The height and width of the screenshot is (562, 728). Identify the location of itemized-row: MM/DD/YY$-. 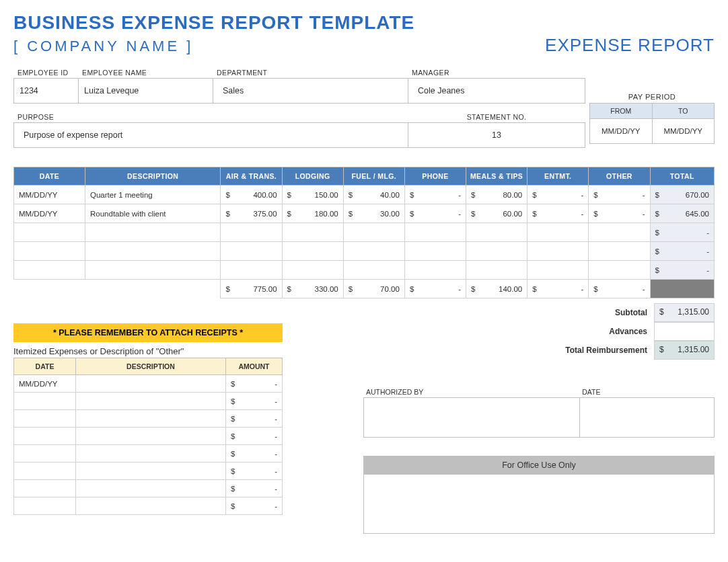
(148, 384).